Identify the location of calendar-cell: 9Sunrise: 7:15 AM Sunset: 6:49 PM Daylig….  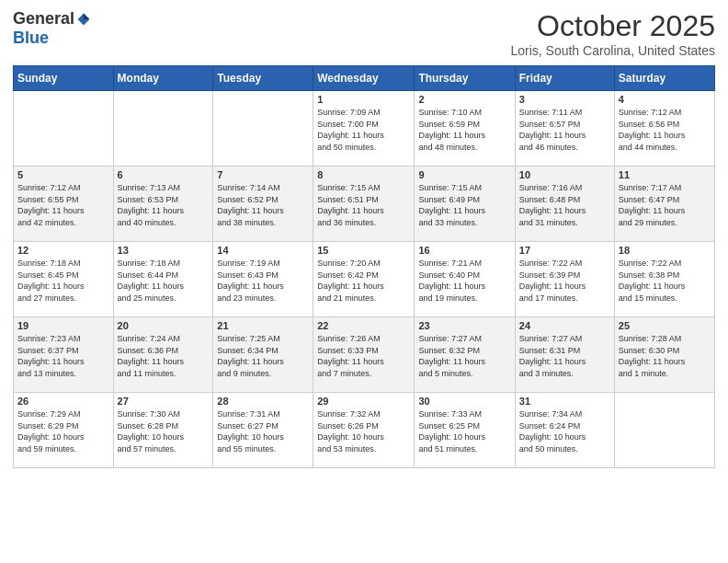
(465, 204).